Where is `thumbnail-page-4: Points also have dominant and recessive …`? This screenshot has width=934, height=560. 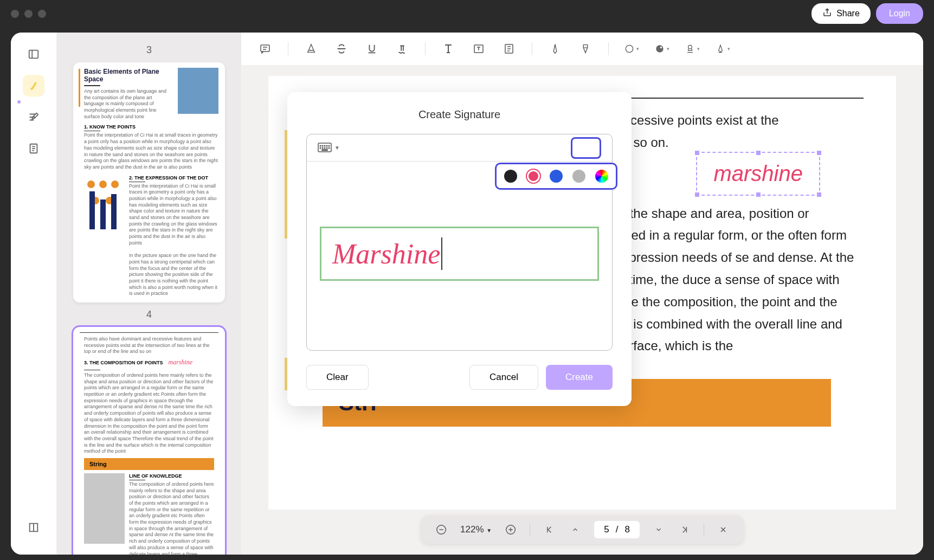
thumbnail-page-4: Points also have dominant and recessive … is located at coordinates (149, 441).